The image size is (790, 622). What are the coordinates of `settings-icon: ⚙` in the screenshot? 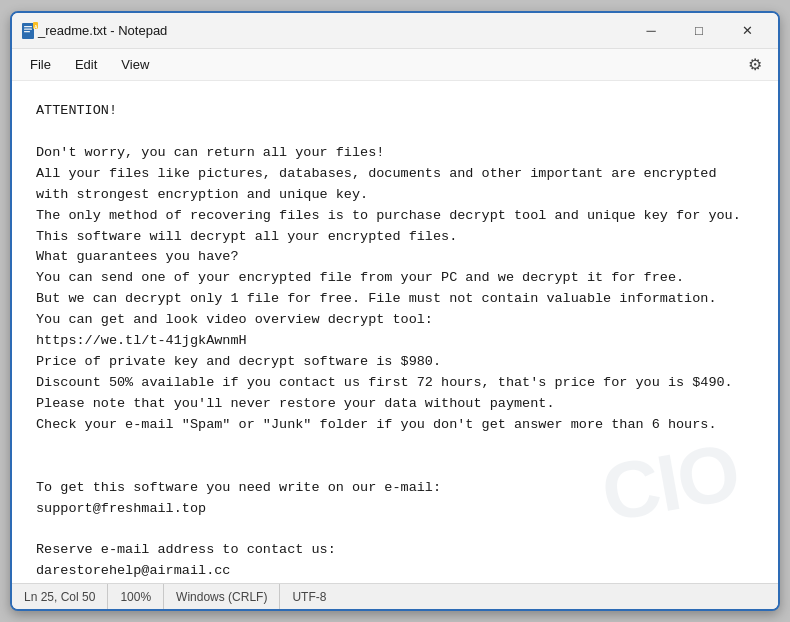 It's located at (755, 65).